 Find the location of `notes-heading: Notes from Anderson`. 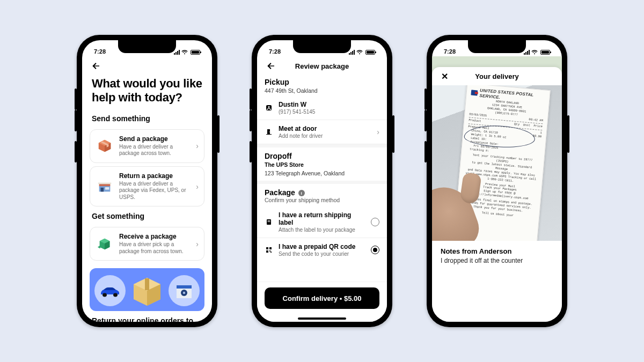

notes-heading: Notes from Anderson is located at coordinates (497, 251).